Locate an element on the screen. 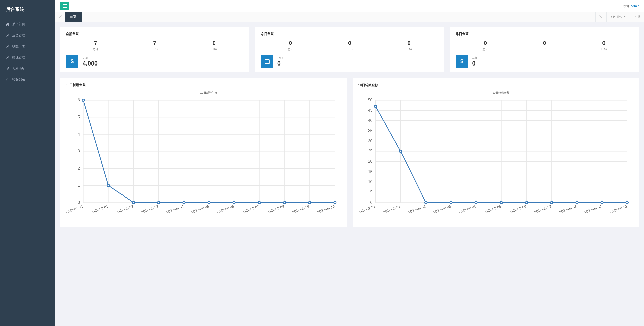 This screenshot has height=326, width=644. svg-text: 10 is located at coordinates (370, 182).